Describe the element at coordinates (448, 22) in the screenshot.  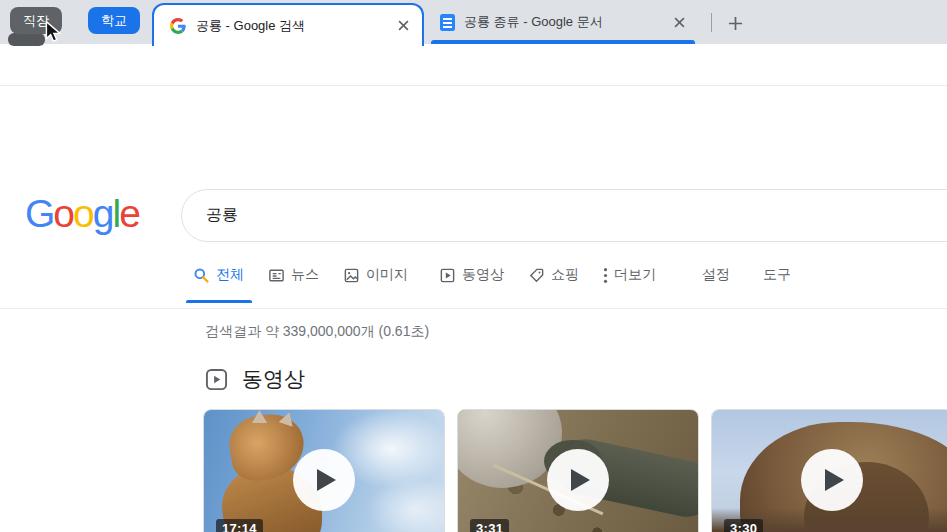
I see `google-docs-icon` at that location.